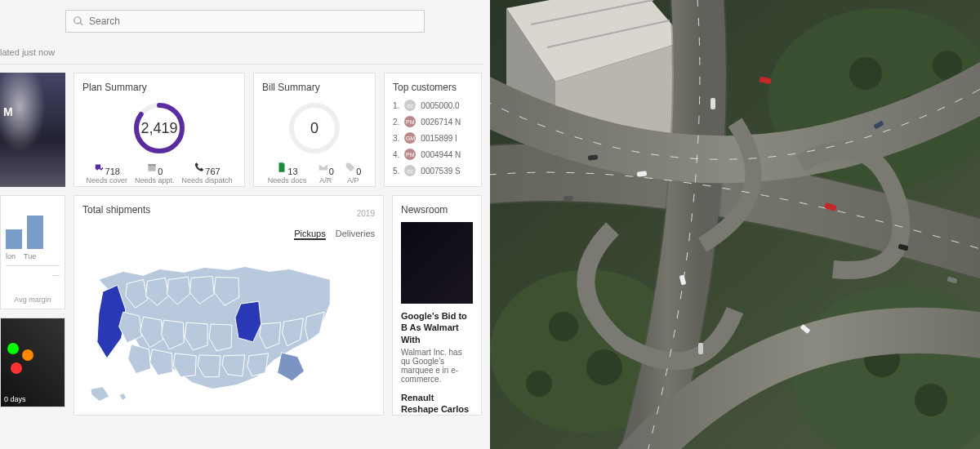 This screenshot has height=449, width=980. I want to click on search-bar, so click(245, 21).